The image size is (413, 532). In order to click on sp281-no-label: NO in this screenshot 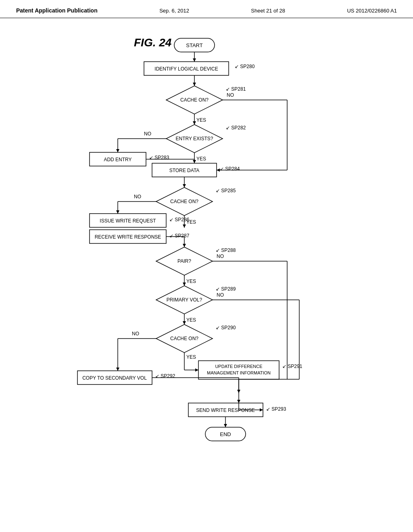, I will do `click(230, 95)`.